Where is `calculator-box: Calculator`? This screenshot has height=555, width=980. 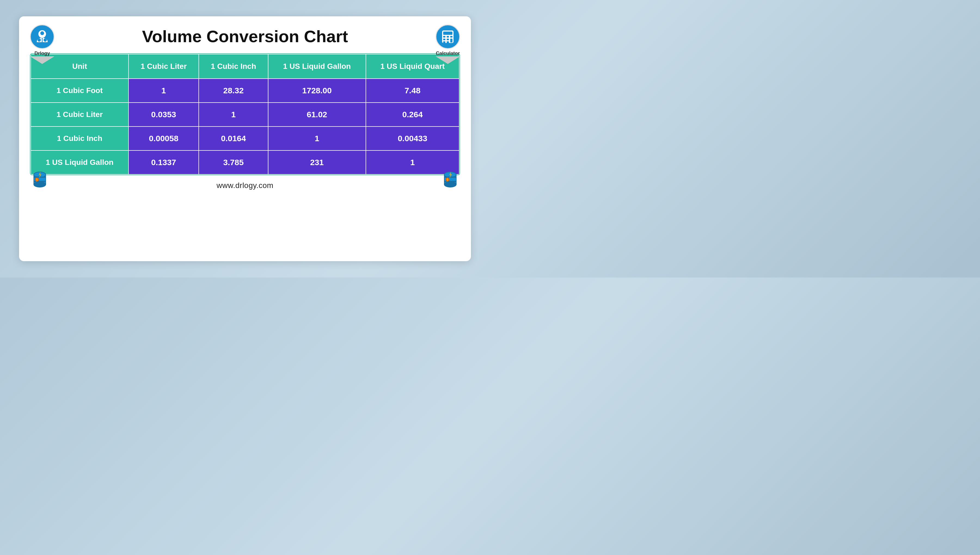
calculator-box: Calculator is located at coordinates (448, 44).